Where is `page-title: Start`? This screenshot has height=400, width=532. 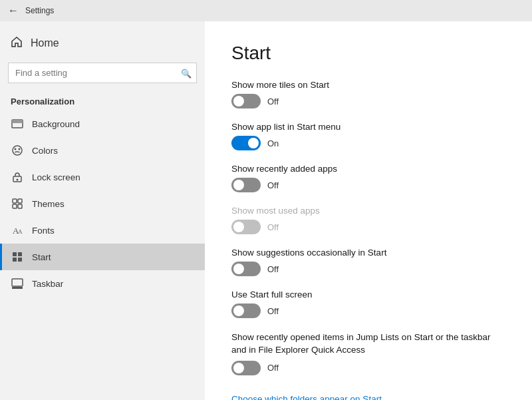 page-title: Start is located at coordinates (368, 53).